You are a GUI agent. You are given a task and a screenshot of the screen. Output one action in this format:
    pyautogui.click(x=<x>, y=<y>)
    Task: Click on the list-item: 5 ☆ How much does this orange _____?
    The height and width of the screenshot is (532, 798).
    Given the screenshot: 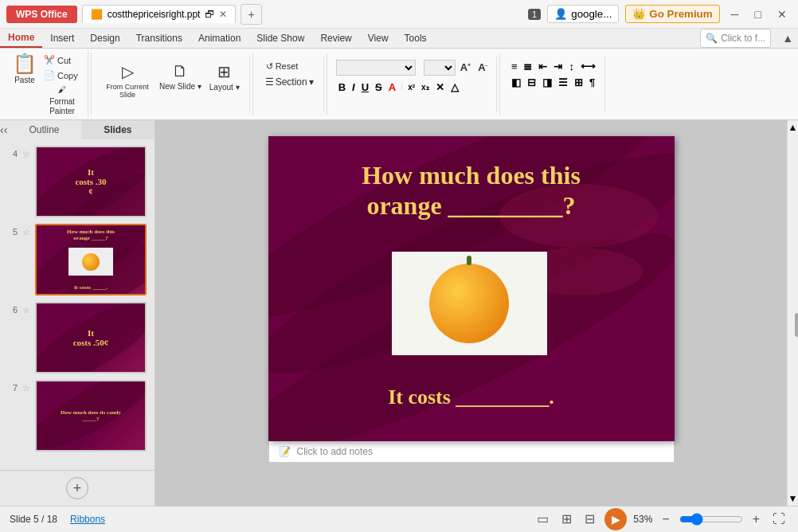 What is the action you would take?
    pyautogui.click(x=77, y=260)
    